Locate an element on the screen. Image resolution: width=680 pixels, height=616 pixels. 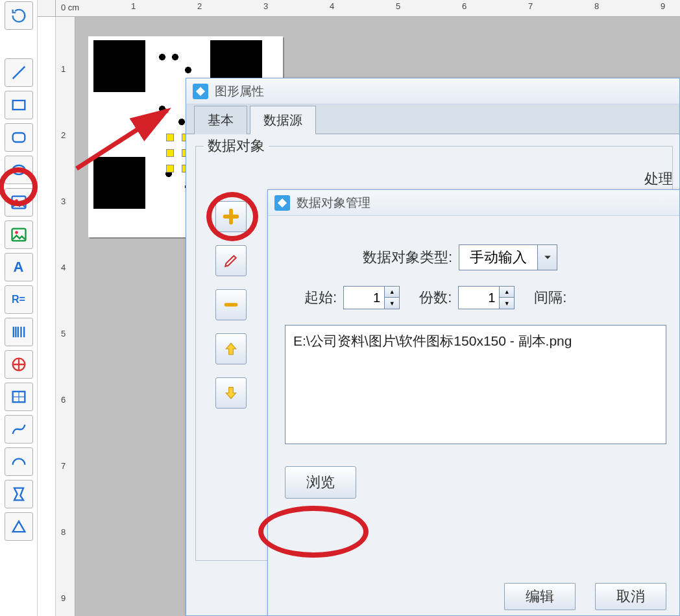
v-tick: 6 is located at coordinates (64, 399).